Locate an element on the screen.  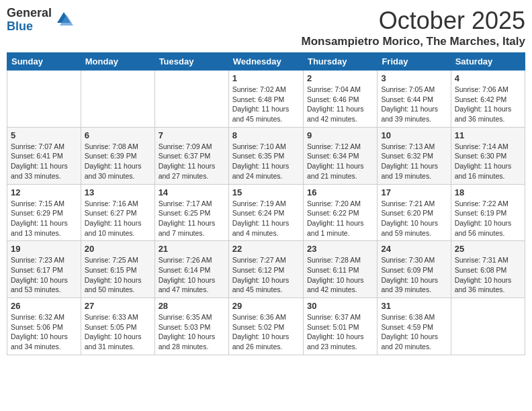
day-info: Sunrise: 7:26 AM Sunset: 6:14 PM Dayligh… is located at coordinates (192, 275).